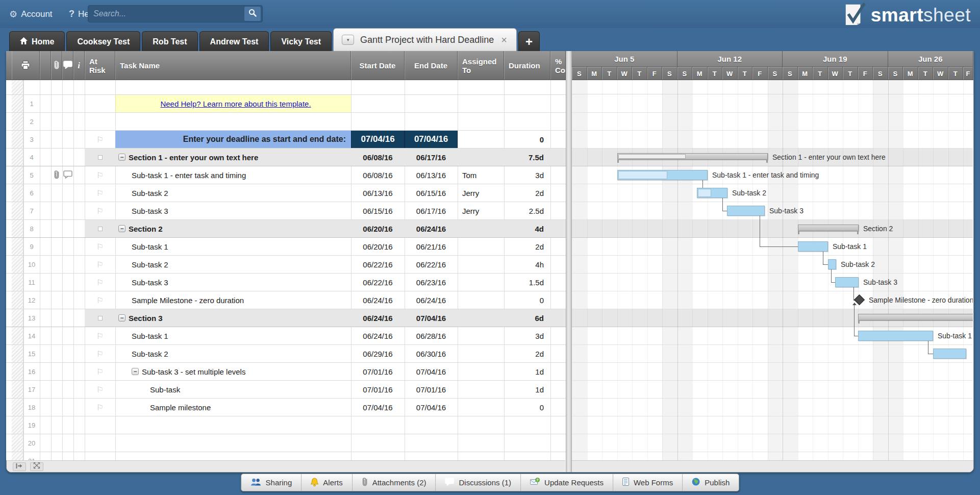 This screenshot has width=980, height=495. I want to click on end-date-cell: 06/21/16, so click(431, 246).